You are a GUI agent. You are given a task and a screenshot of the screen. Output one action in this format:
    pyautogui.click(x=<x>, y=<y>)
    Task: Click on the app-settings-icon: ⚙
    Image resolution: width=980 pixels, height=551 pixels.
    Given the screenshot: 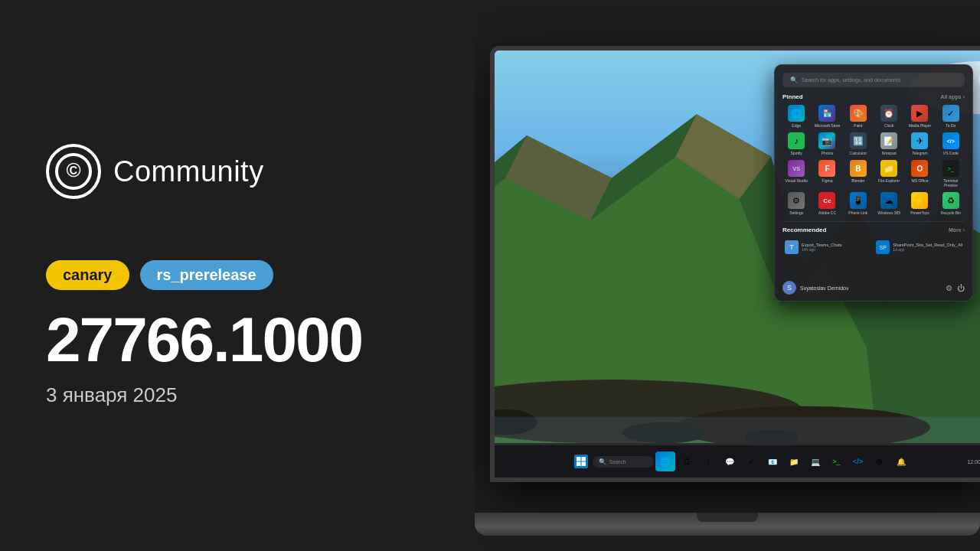 What is the action you would take?
    pyautogui.click(x=796, y=201)
    